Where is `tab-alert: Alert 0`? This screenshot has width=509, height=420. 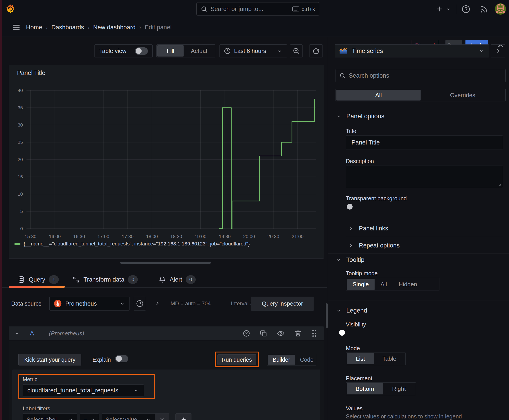
tab-alert: Alert 0 is located at coordinates (177, 280).